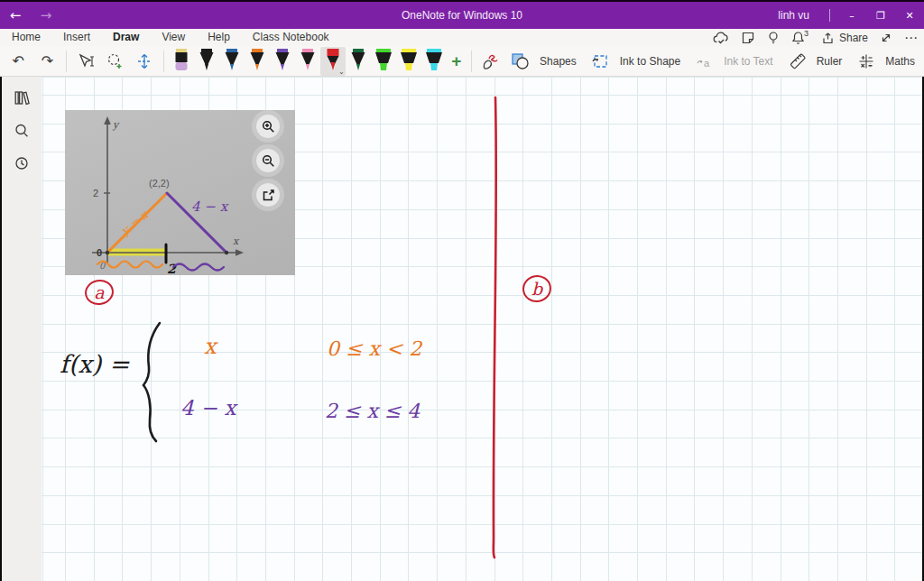  I want to click on embedded-graph-image: y x 2 0 0 (2,2) y = x 4 − x 2, so click(180, 193).